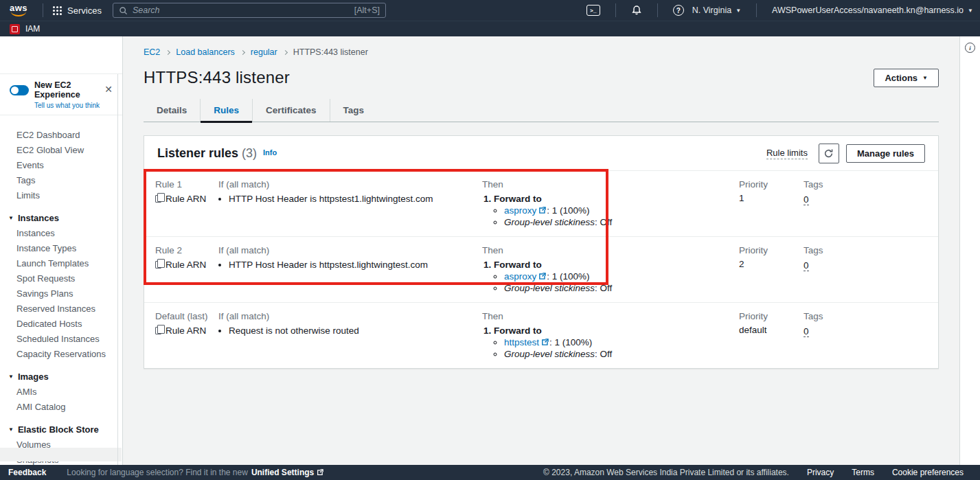 Image resolution: width=980 pixels, height=480 pixels. What do you see at coordinates (187, 184) in the screenshot?
I see `rule-name: Rule 1` at bounding box center [187, 184].